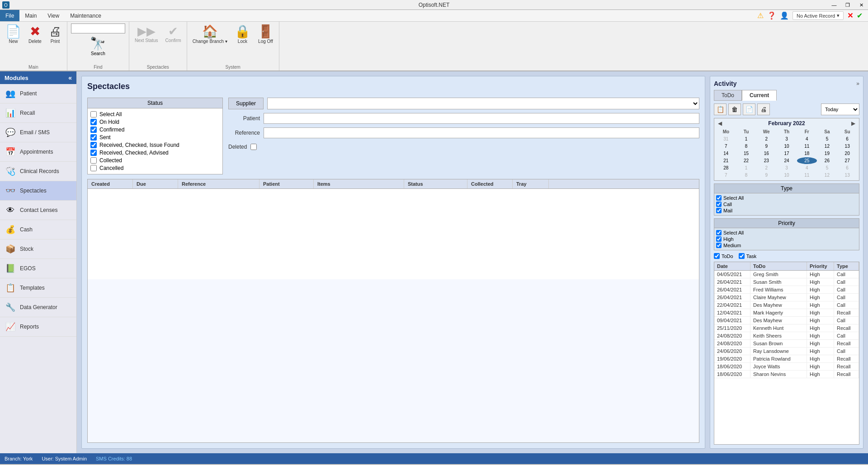 This screenshot has height=465, width=868. What do you see at coordinates (787, 275) in the screenshot?
I see `act-table-row: 04/05/2021 Greg Smith High Call` at bounding box center [787, 275].